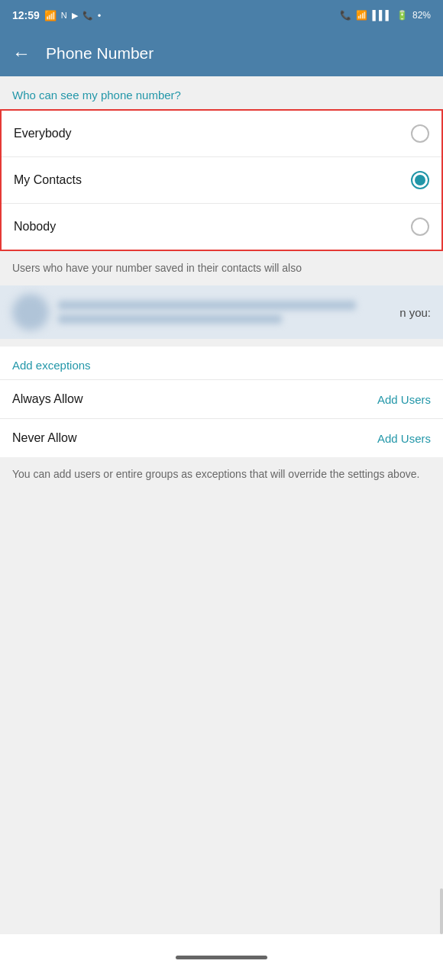 The width and height of the screenshot is (443, 980). I want to click on back-button: ←, so click(21, 53).